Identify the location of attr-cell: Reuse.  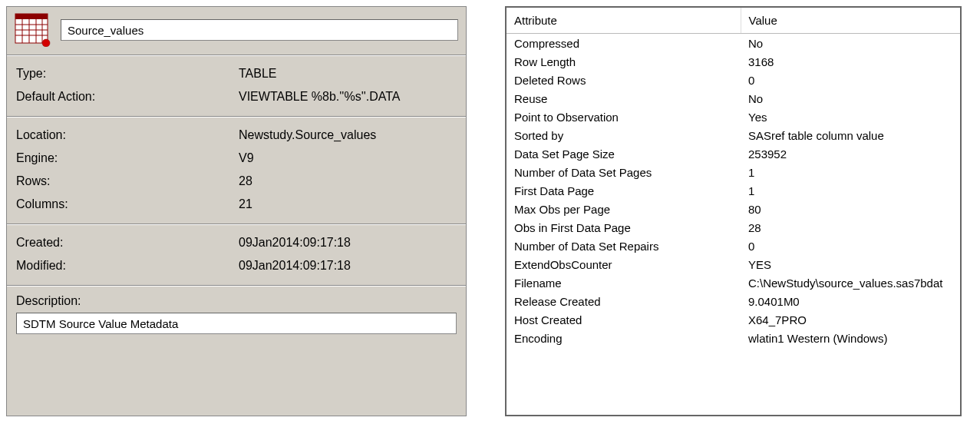
(623, 98).